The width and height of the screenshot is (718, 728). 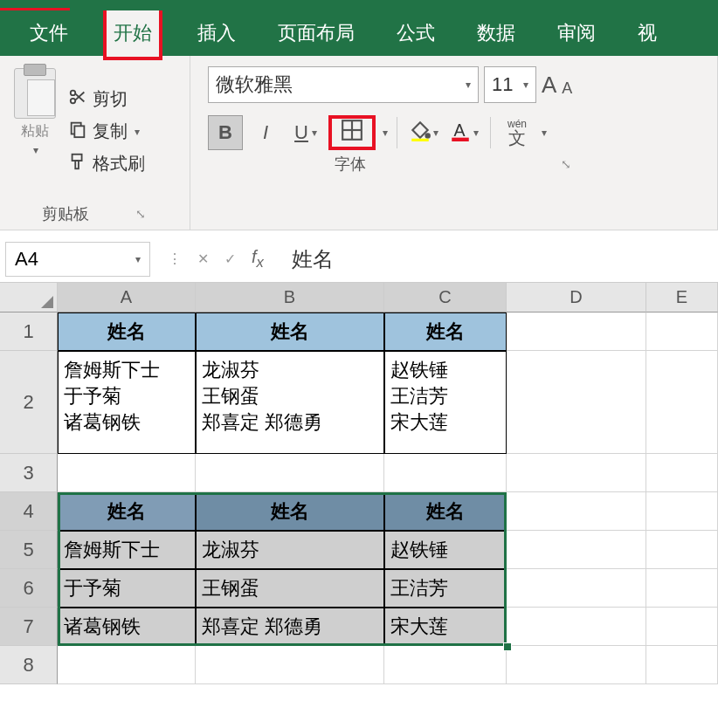 What do you see at coordinates (225, 133) in the screenshot?
I see `bold-button: B` at bounding box center [225, 133].